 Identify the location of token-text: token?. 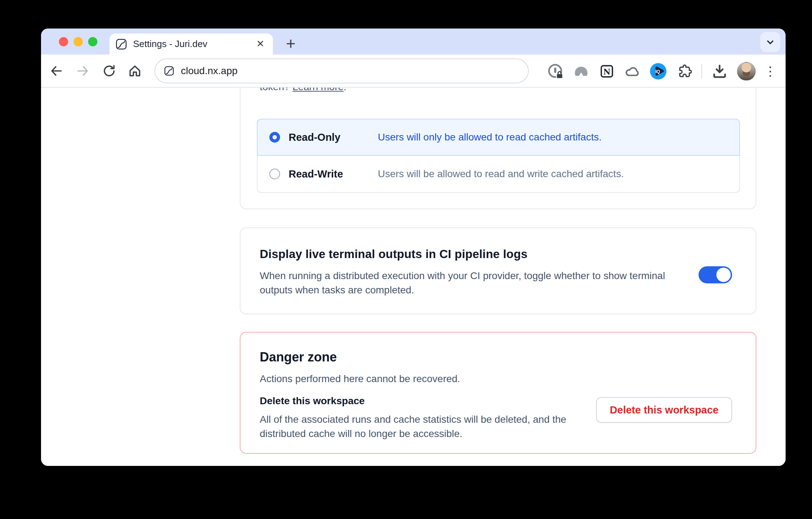
(276, 90).